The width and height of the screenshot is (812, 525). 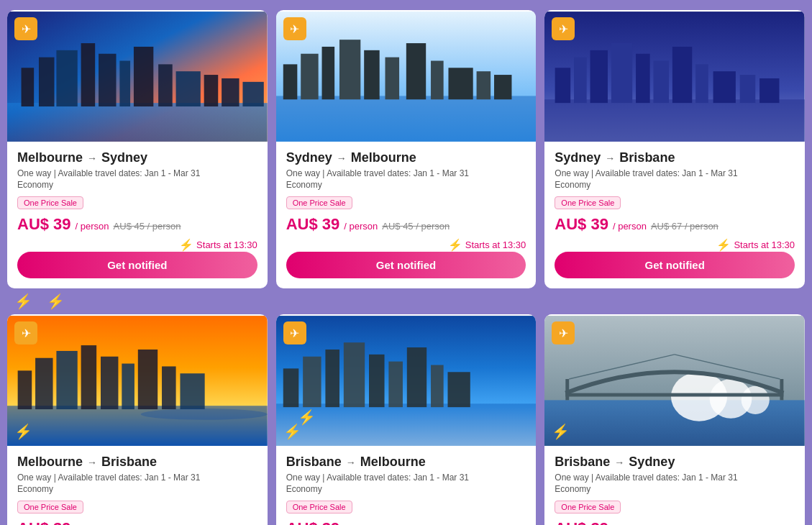 I want to click on travel-info-bri-mel: One way | Available travel dates: Jan 1 …, so click(x=406, y=478).